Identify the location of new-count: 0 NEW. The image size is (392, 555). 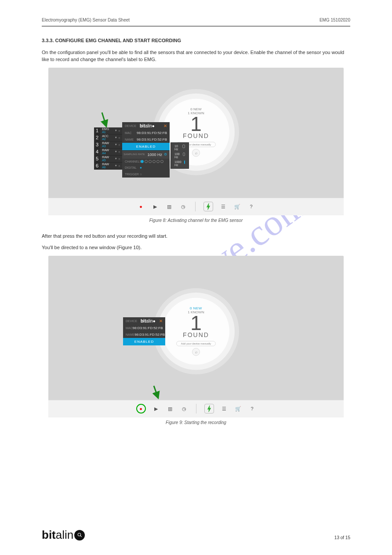
(196, 308).